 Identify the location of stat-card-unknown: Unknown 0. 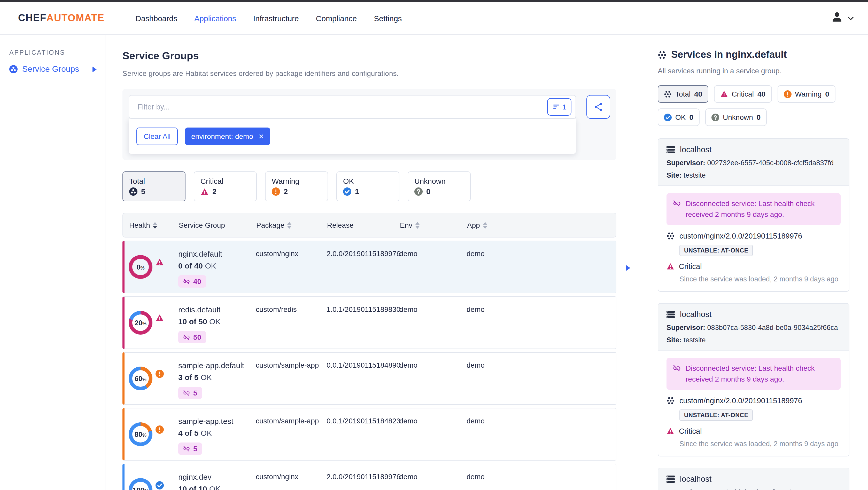
(439, 187).